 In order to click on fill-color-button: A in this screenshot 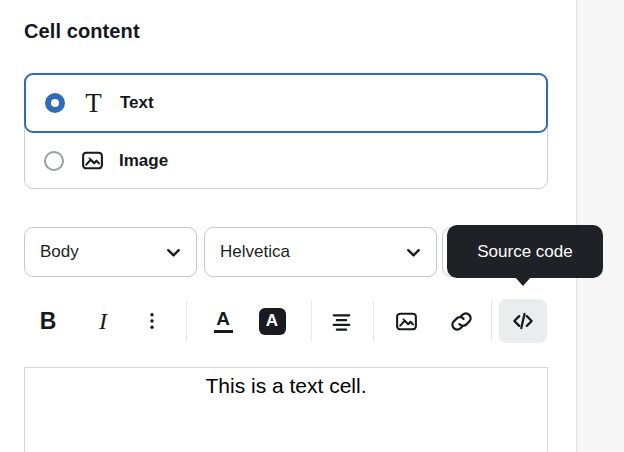, I will do `click(272, 321)`.